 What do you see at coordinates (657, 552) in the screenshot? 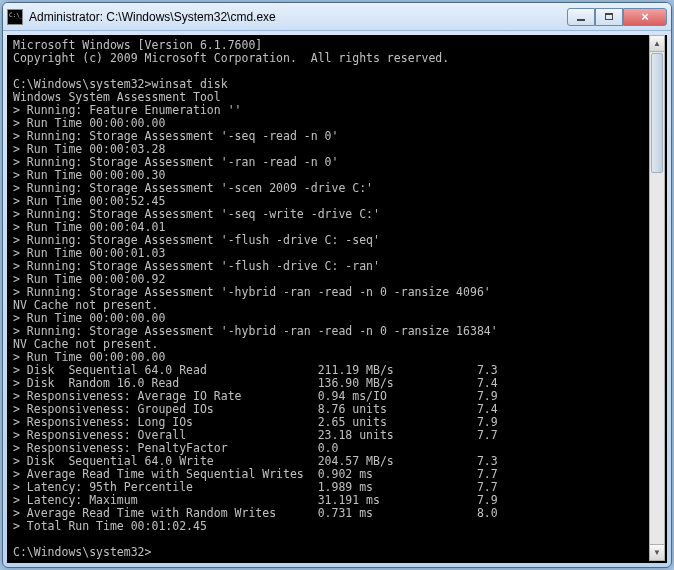
I see `scroll-down-button: ▼` at bounding box center [657, 552].